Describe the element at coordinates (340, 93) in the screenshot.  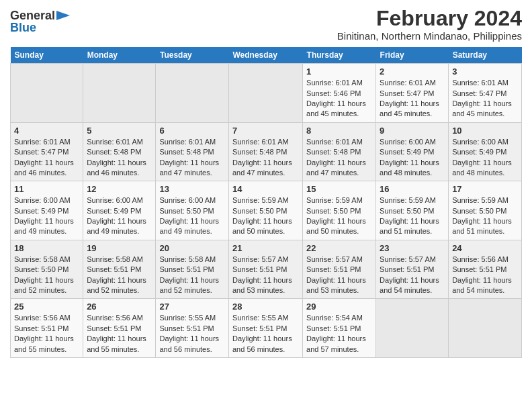
I see `calendar-cell: 1Sunrise: 6:01 AMSunset: 5:46 PMDaylight…` at that location.